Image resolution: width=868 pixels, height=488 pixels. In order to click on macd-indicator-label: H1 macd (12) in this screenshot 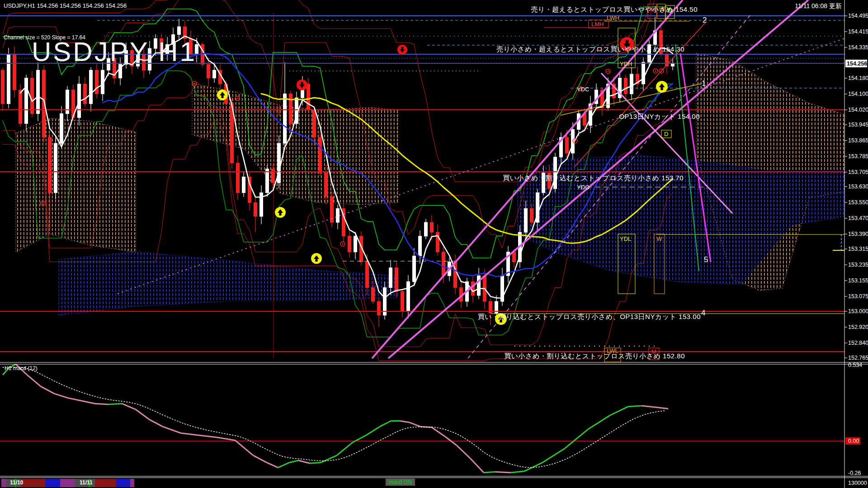, I will do `click(21, 368)`.